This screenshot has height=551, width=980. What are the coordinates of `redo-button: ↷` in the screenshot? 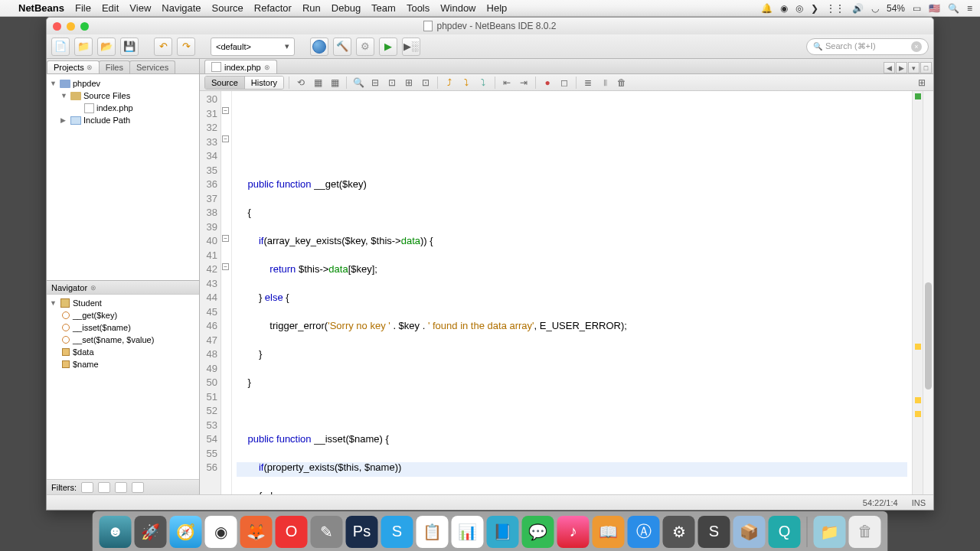 It's located at (186, 47).